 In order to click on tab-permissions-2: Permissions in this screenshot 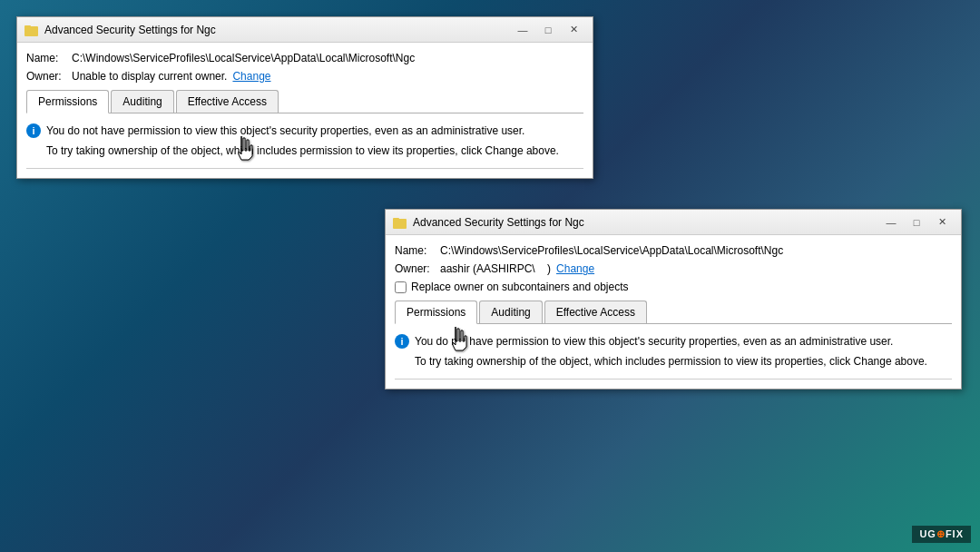, I will do `click(436, 312)`.